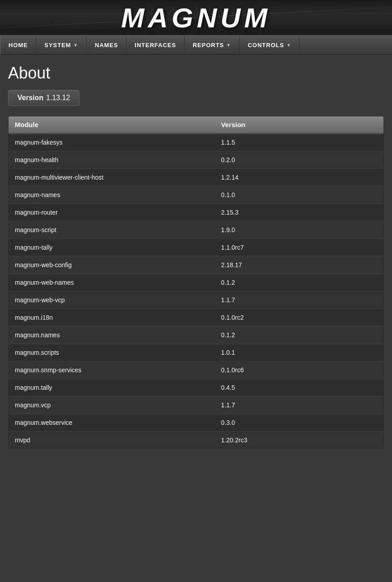 This screenshot has width=392, height=582. What do you see at coordinates (112, 318) in the screenshot?
I see `cell-module: magnum.i18n` at bounding box center [112, 318].